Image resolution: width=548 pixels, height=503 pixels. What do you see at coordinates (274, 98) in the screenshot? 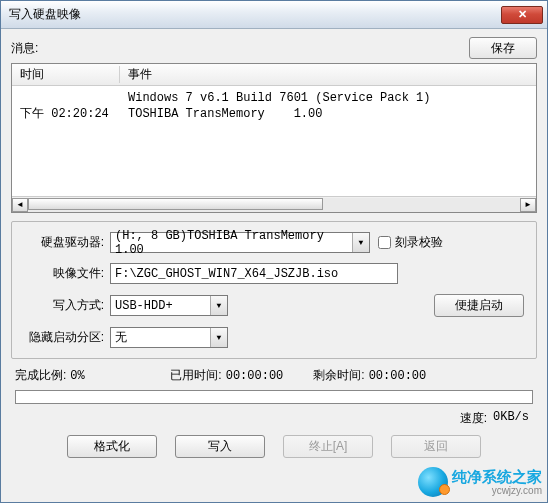
I see `log-row: Windows 7 v6.1 Build 7601 (Service Pack …` at bounding box center [274, 98].